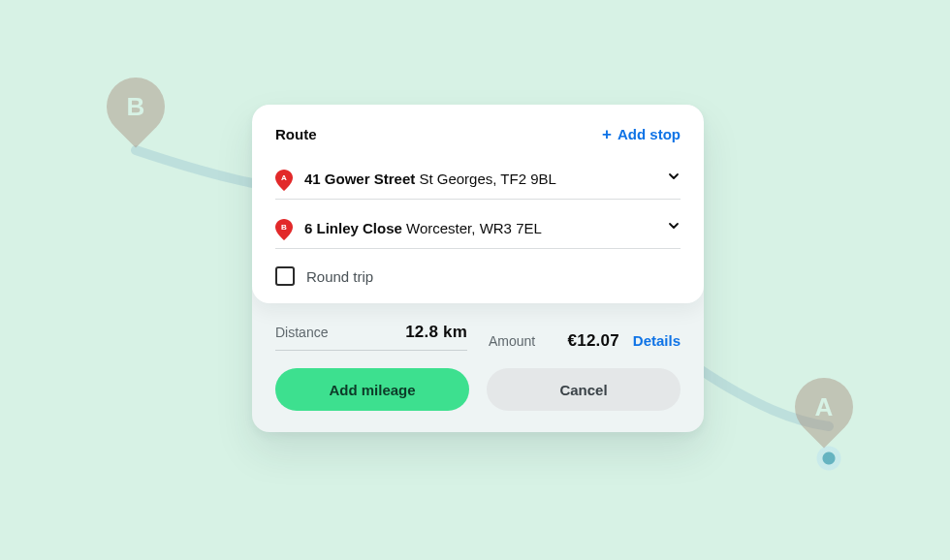  What do you see at coordinates (478, 276) in the screenshot?
I see `round-trip-toggle: Round trip` at bounding box center [478, 276].